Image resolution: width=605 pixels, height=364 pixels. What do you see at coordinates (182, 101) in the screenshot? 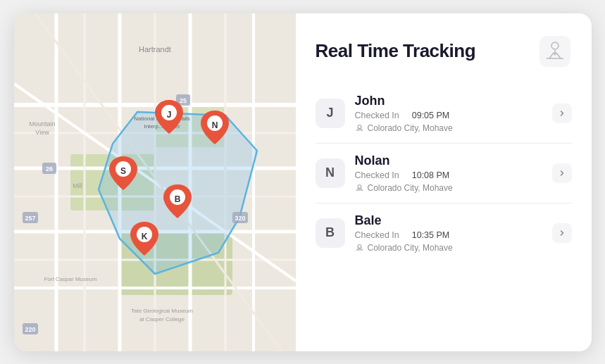
I see `svg-text: 25` at bounding box center [182, 101].